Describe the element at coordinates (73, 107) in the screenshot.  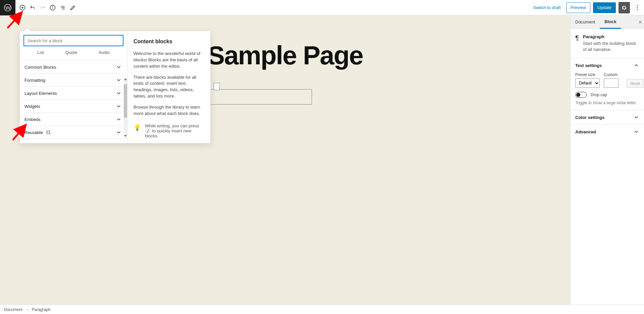
I see `category-widgets: Widgets` at that location.